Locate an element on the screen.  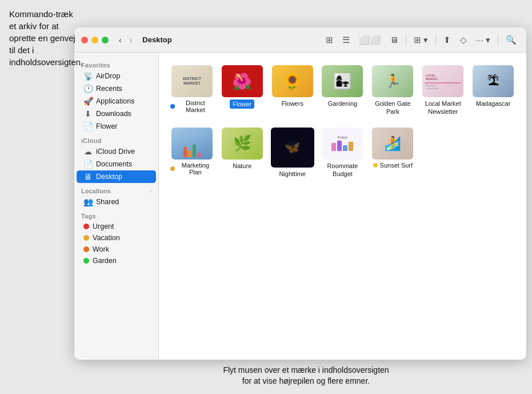
file-label-flower-sel: Flower is located at coordinates (242, 104).